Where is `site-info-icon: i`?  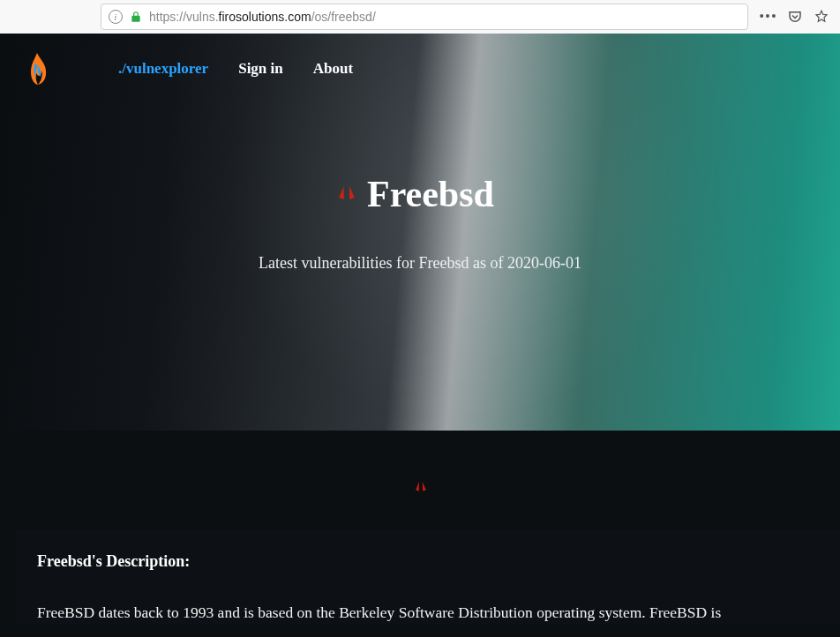 site-info-icon: i is located at coordinates (116, 17).